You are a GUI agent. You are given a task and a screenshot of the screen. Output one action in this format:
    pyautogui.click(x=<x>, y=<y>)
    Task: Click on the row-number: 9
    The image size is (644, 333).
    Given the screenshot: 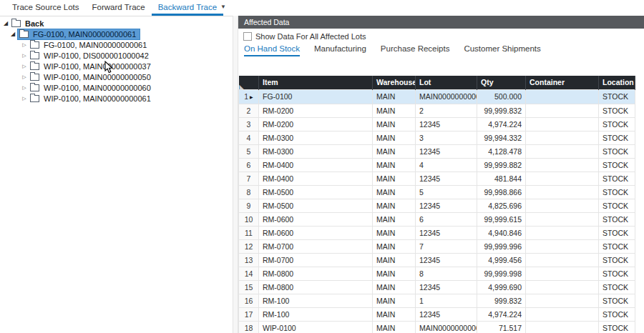 What is the action you would take?
    pyautogui.click(x=249, y=206)
    